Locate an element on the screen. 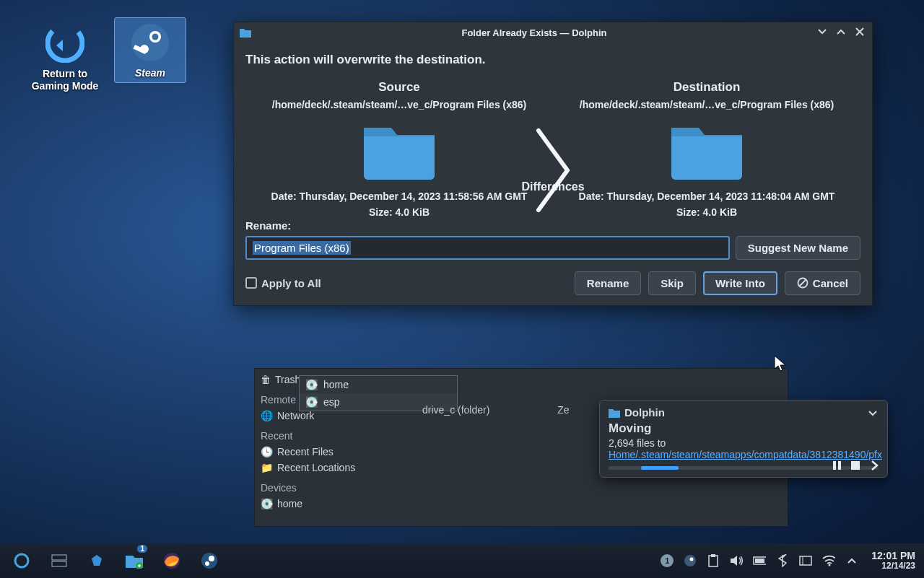 The height and width of the screenshot is (578, 924). dolphin-content-row: drive_c (folder) Ze is located at coordinates (496, 410).